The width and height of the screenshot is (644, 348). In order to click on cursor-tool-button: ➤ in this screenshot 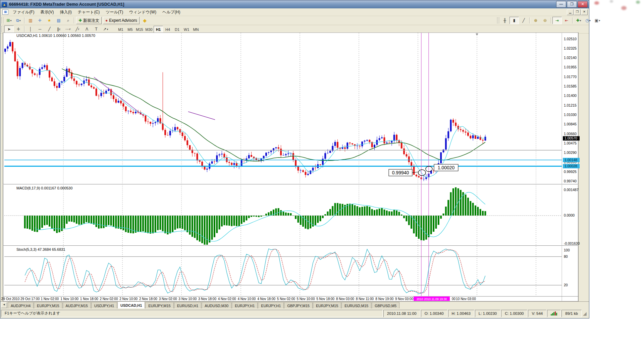, I will do `click(9, 29)`.